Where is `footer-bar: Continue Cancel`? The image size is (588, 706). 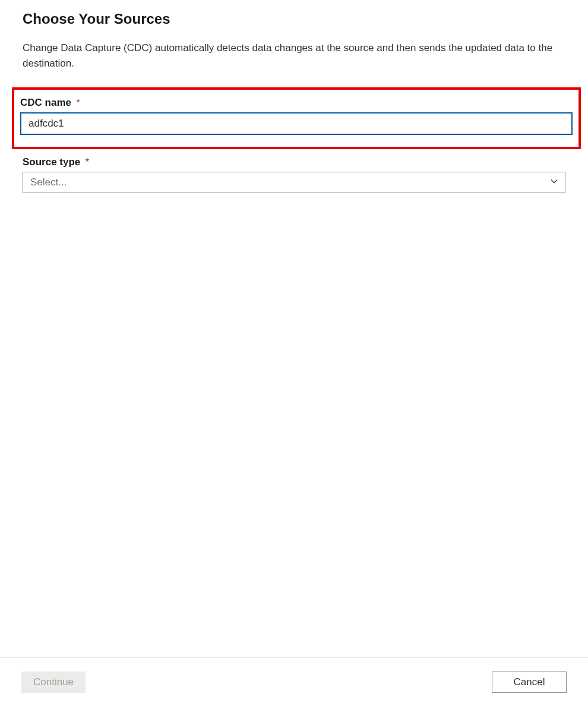
footer-bar: Continue Cancel is located at coordinates (294, 682).